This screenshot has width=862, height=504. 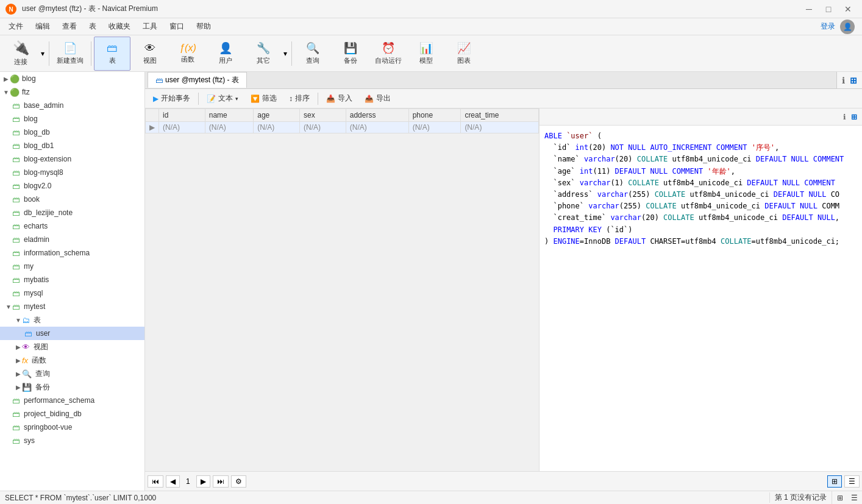 What do you see at coordinates (21, 54) in the screenshot?
I see `toolbar-connect-button: 🔌 连接` at bounding box center [21, 54].